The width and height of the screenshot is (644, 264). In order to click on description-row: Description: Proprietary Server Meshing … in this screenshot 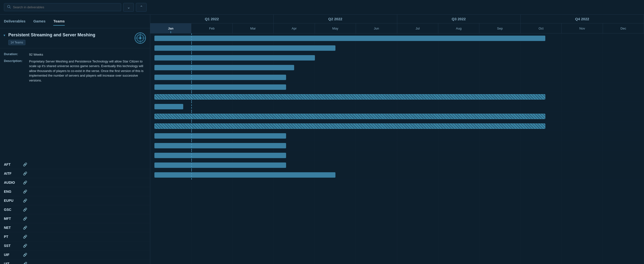, I will do `click(75, 71)`.